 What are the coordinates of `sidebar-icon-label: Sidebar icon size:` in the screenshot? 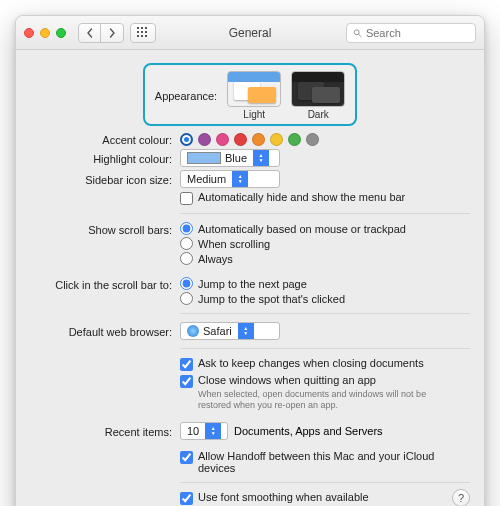 It's located at (105, 179).